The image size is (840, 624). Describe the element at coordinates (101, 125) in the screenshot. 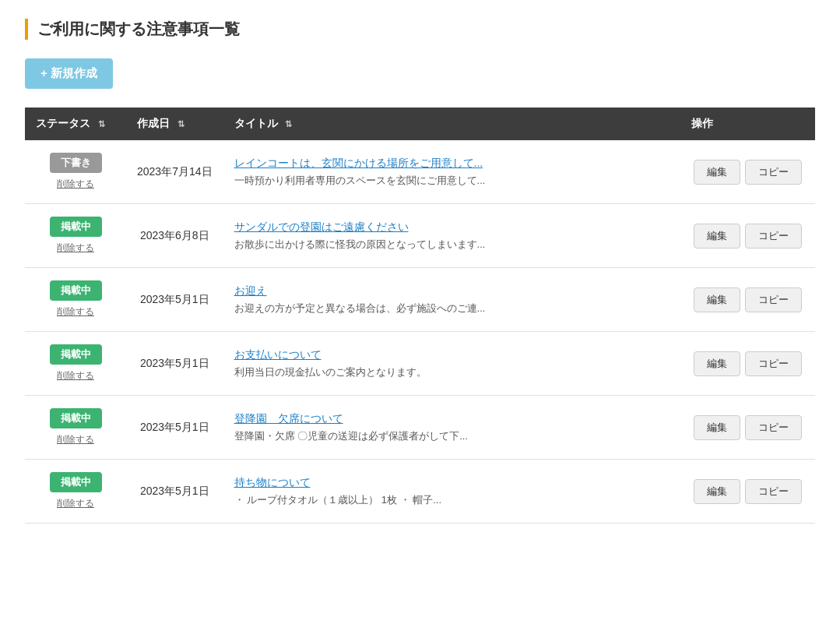

I see `sort-icon-status: ⇅` at that location.